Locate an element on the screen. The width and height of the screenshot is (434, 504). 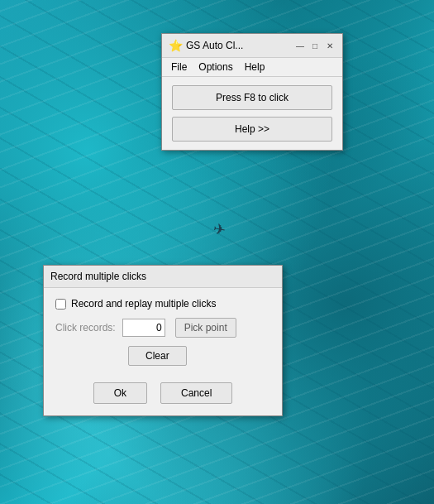
menu-bar: File Options Help is located at coordinates (252, 68).